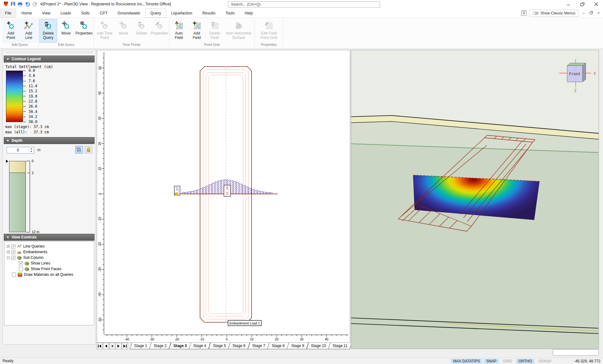  Describe the element at coordinates (29, 31) in the screenshot. I see `add-line-button: AddLine` at that location.